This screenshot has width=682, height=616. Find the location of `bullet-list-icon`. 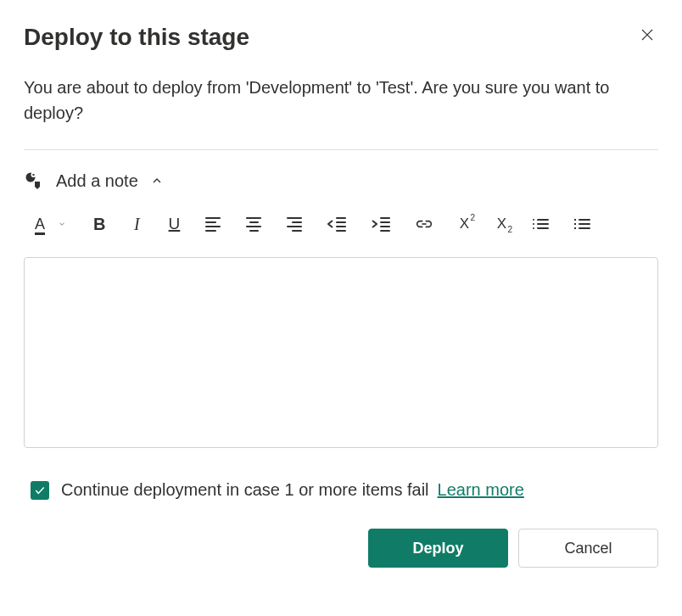

bullet-list-icon is located at coordinates (541, 224).